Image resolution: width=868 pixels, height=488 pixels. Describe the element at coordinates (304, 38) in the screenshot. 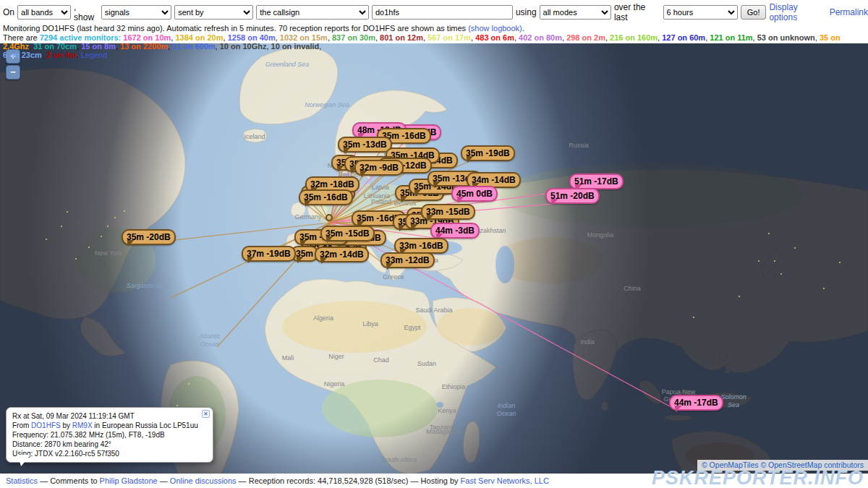

I see `monitor-count: 1032 on 15m` at that location.